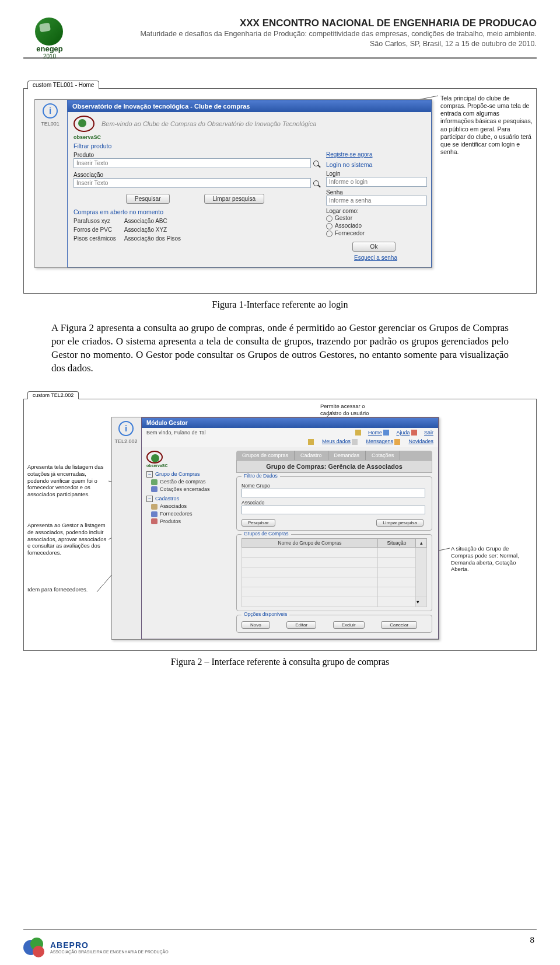  I want to click on help-link: Ajuda, so click(402, 433).